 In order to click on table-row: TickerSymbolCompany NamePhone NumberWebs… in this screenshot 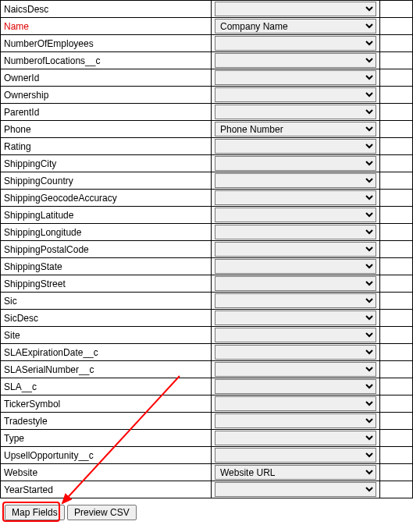, I will do `click(207, 404)`.